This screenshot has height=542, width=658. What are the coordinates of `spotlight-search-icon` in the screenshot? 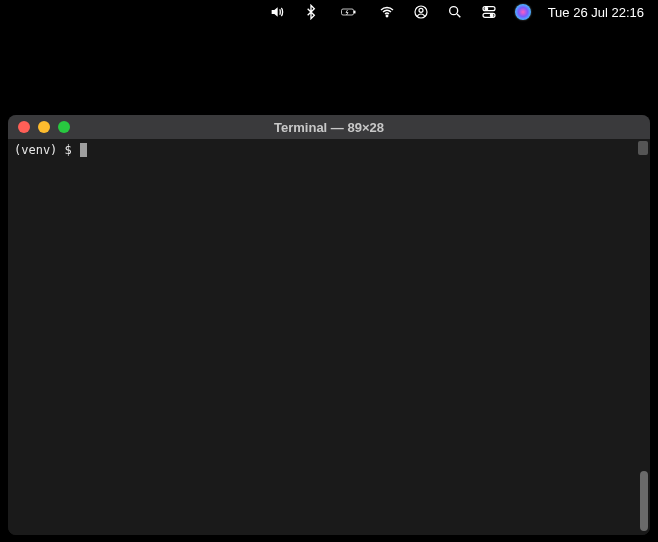 It's located at (455, 12).